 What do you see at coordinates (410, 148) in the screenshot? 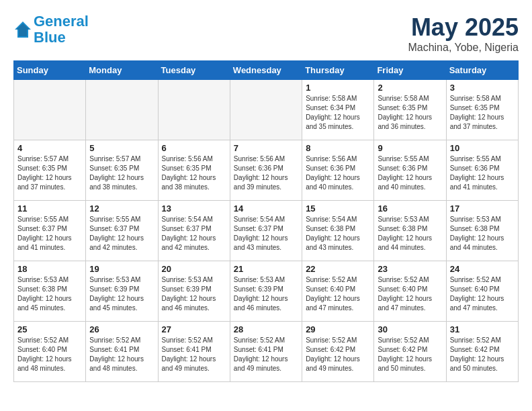
I see `day-number: 9` at bounding box center [410, 148].